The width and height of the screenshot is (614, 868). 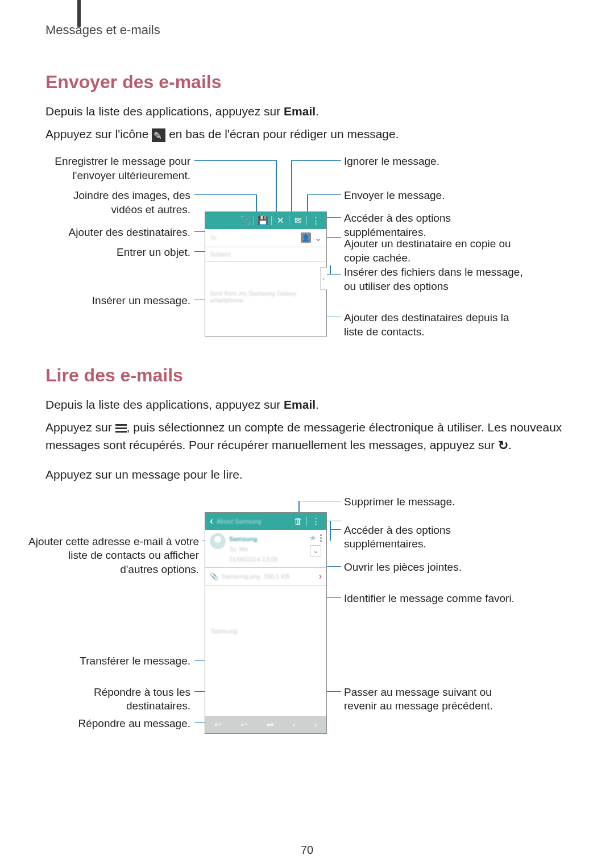 What do you see at coordinates (266, 576) in the screenshot?
I see `attachment-row: 📎 Samsung.png 200.1 KB ›` at bounding box center [266, 576].